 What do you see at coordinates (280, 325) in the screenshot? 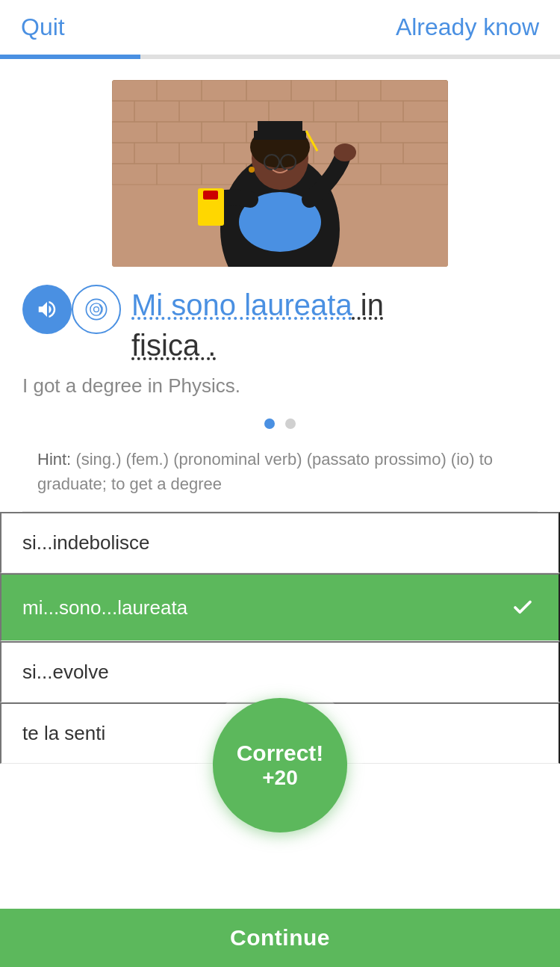
I see `sentence-row: Mi sono laureata infisica .` at bounding box center [280, 325].